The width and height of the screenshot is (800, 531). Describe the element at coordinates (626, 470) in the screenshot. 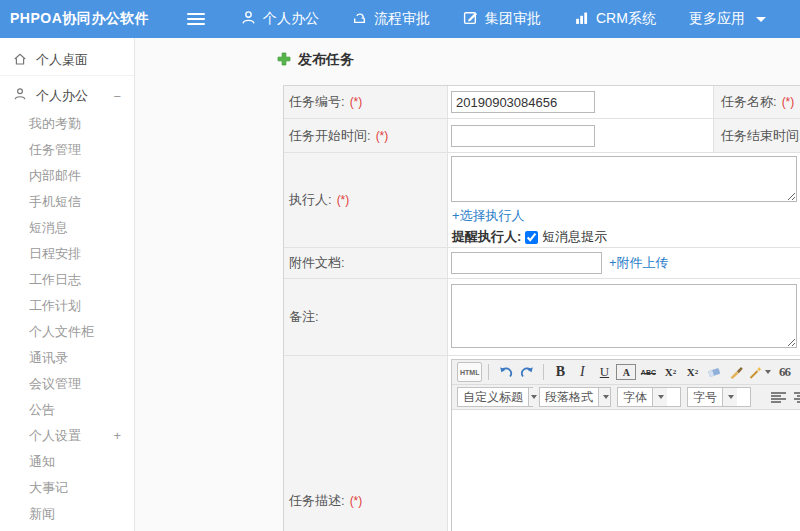

I see `editor-content-area` at that location.